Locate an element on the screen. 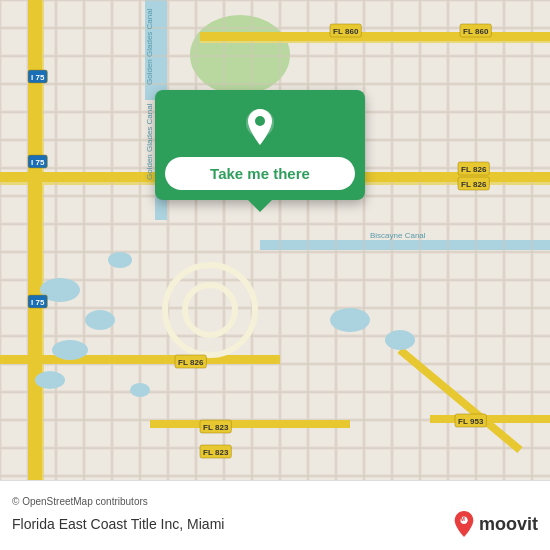 The width and height of the screenshot is (550, 550). svg-text: M is located at coordinates (462, 519).